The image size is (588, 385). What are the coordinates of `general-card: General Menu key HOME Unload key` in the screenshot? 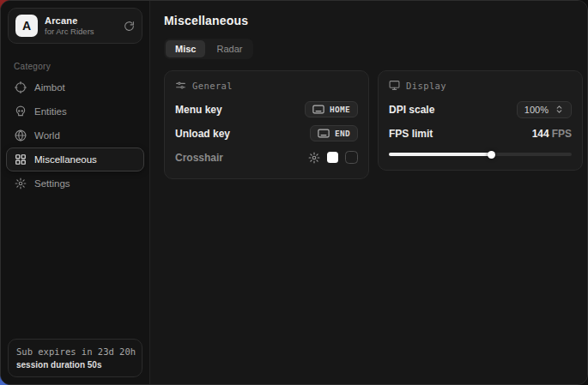 It's located at (266, 125).